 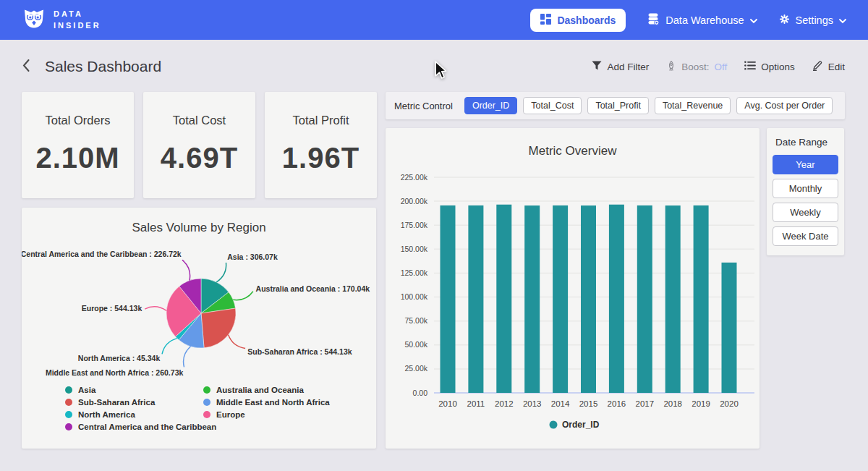 I want to click on bar-2018, so click(x=673, y=300).